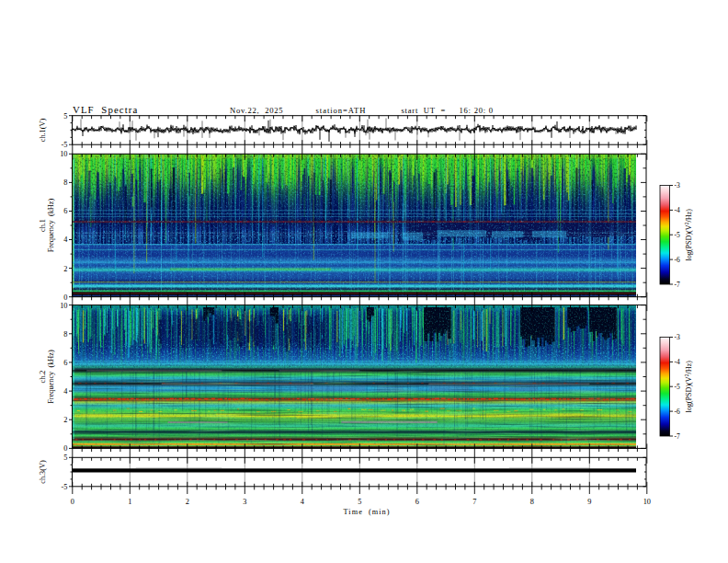 This screenshot has height=563, width=728. I want to click on svg-text: ch.3(V), so click(42, 472).